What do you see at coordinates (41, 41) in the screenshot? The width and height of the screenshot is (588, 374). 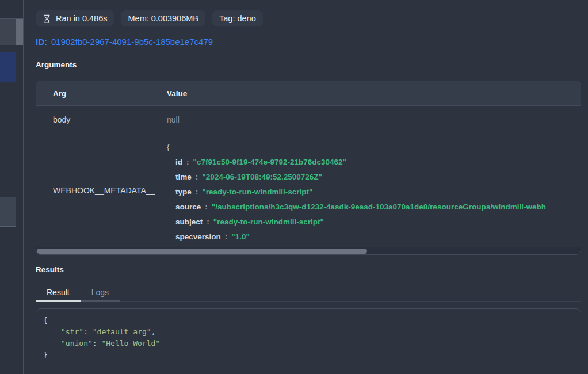 I see `job-id-label: ID:` at bounding box center [41, 41].